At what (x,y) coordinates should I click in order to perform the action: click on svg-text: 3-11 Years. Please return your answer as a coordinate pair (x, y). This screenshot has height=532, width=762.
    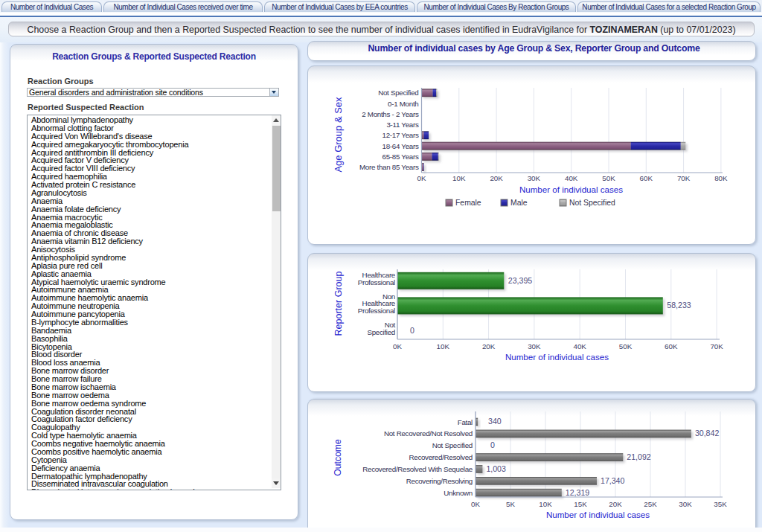
    Looking at the image, I should click on (403, 125).